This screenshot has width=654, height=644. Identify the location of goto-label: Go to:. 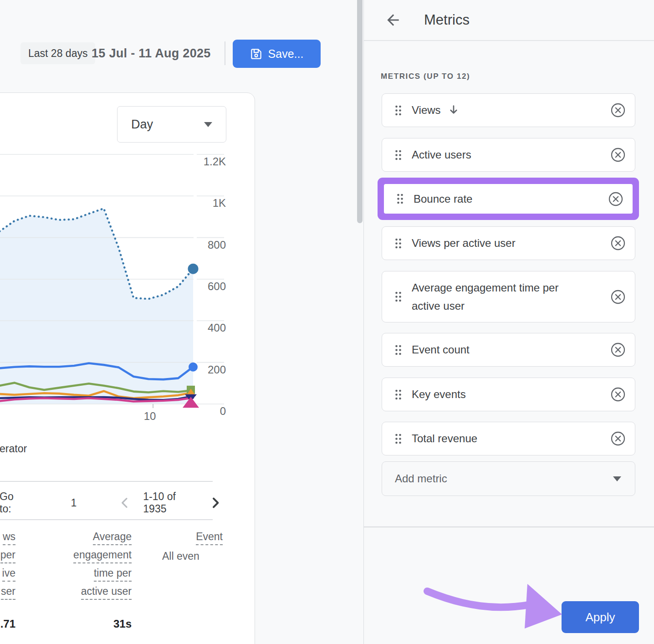
(13, 503).